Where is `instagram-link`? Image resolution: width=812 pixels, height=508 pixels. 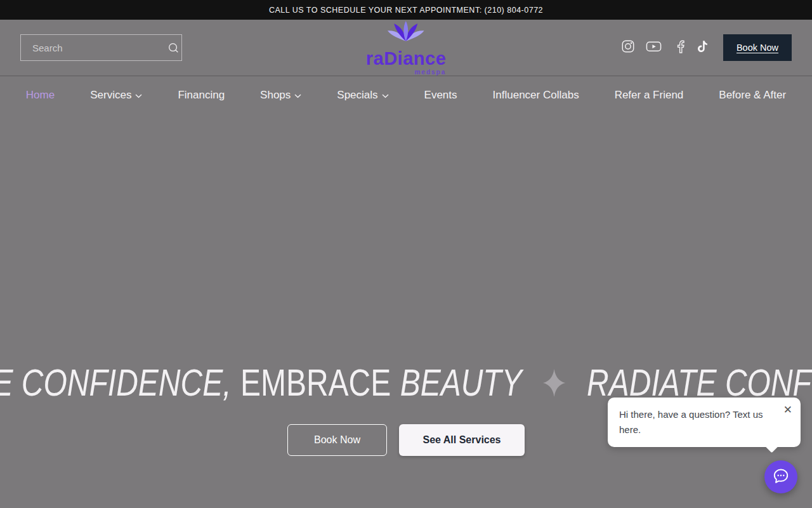 instagram-link is located at coordinates (628, 48).